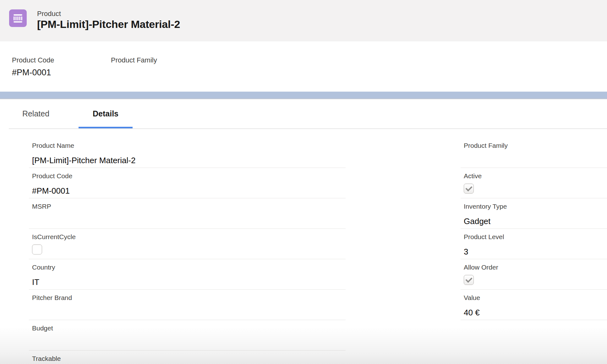  Describe the element at coordinates (109, 20) in the screenshot. I see `header-titles: Product [PM-Limit]-Pitcher Material-2` at that location.